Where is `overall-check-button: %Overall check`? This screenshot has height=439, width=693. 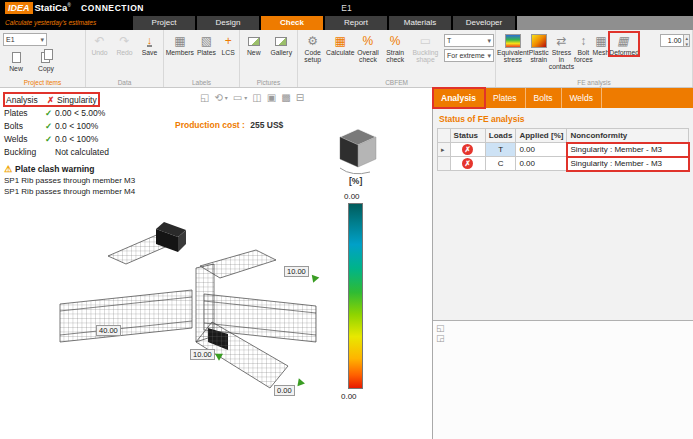 overall-check-button: %Overall check is located at coordinates (368, 48).